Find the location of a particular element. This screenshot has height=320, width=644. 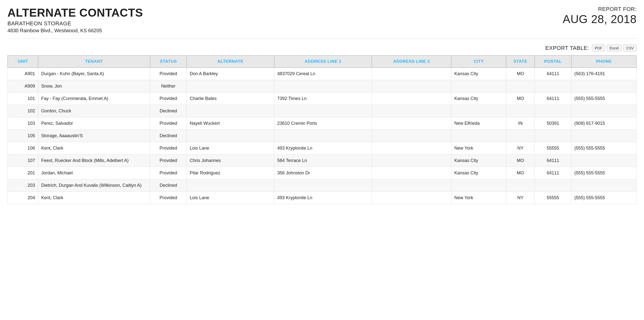

cell-unit: 201 is located at coordinates (23, 173).